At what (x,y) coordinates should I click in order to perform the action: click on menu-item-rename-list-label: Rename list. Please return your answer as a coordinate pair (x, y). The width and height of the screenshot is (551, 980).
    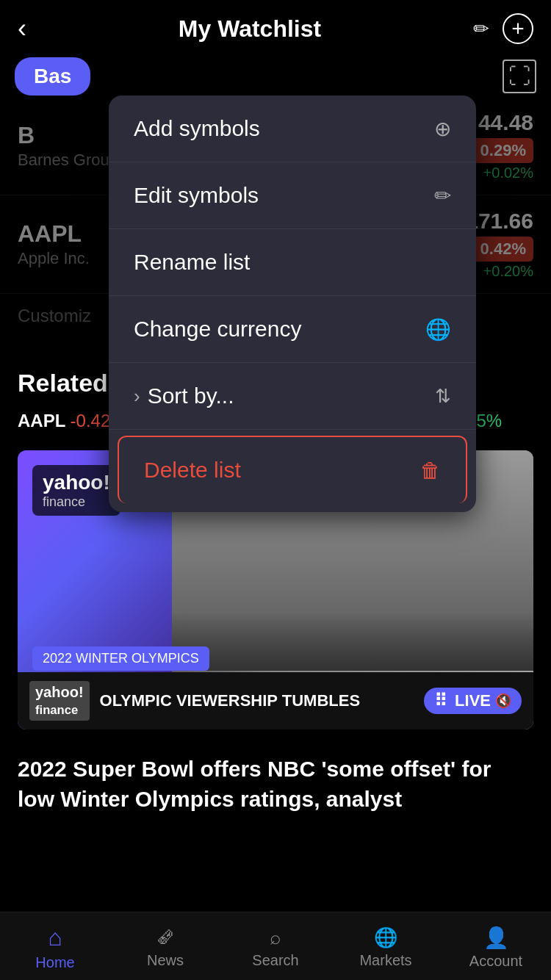
    Looking at the image, I should click on (192, 262).